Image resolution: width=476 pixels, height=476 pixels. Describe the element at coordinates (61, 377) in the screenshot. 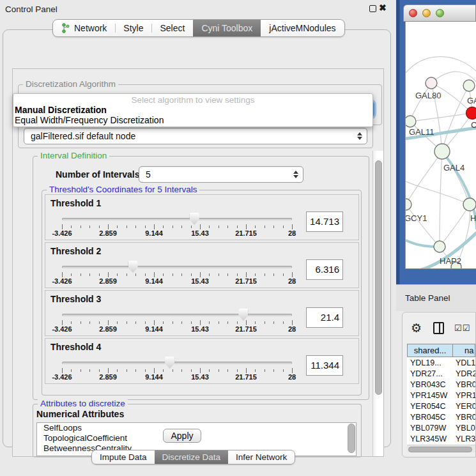

I see `tick-label: -3.426` at that location.